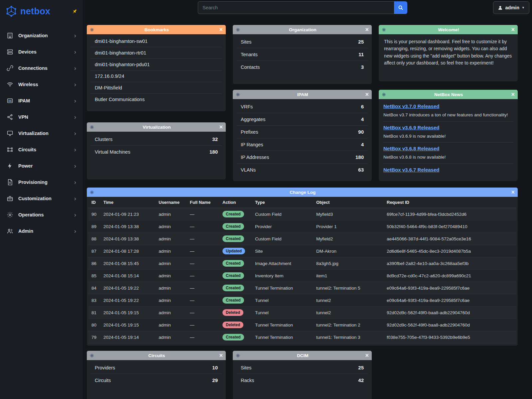 The image size is (532, 399). Describe the element at coordinates (348, 276) in the screenshot. I see `changelog-object: item1` at that location.